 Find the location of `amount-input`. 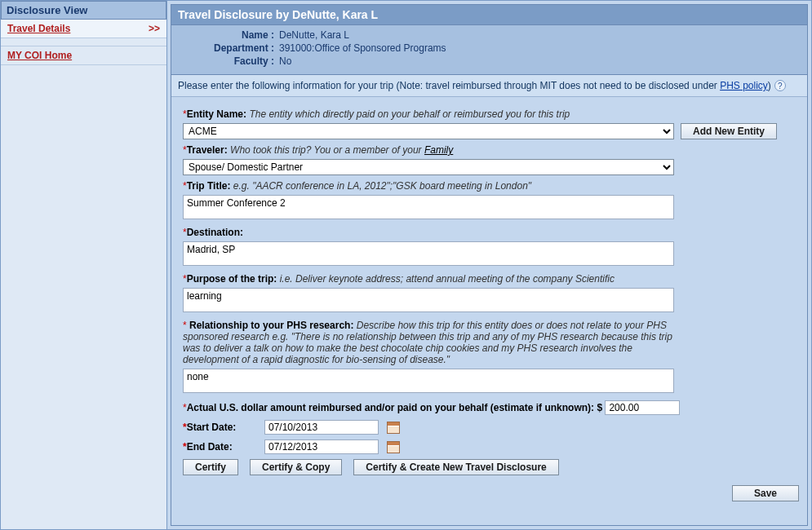

amount-input is located at coordinates (642, 408).